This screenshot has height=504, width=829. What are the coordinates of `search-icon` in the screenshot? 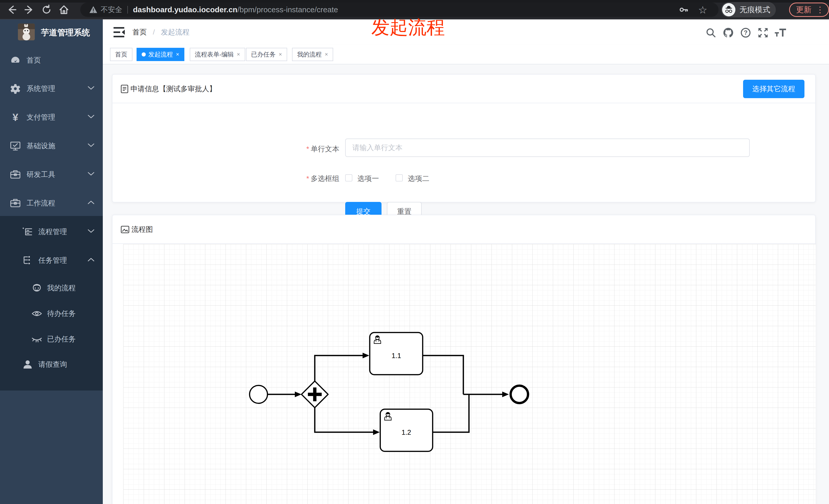 It's located at (711, 33).